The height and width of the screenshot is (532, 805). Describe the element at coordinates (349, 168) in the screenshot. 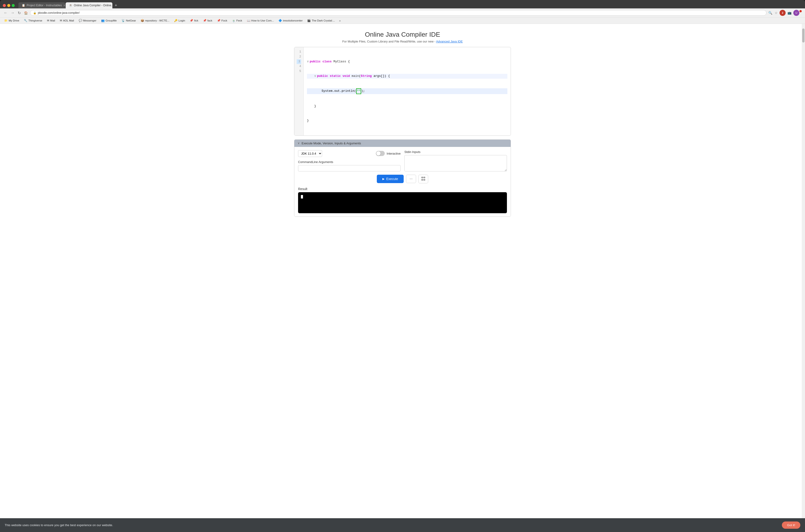

I see `args-input` at that location.